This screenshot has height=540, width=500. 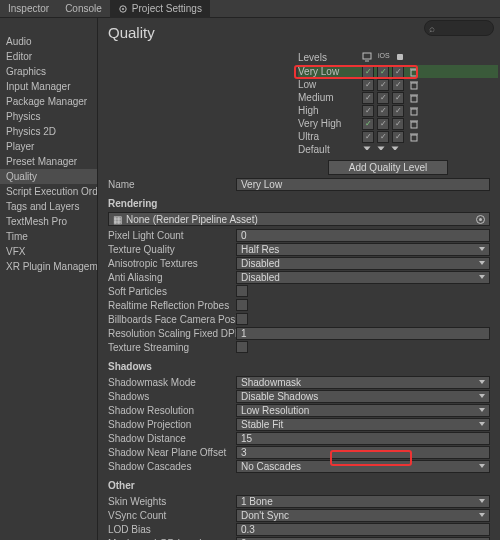 What do you see at coordinates (28, 9) in the screenshot?
I see `tab-inspector: Inspector` at bounding box center [28, 9].